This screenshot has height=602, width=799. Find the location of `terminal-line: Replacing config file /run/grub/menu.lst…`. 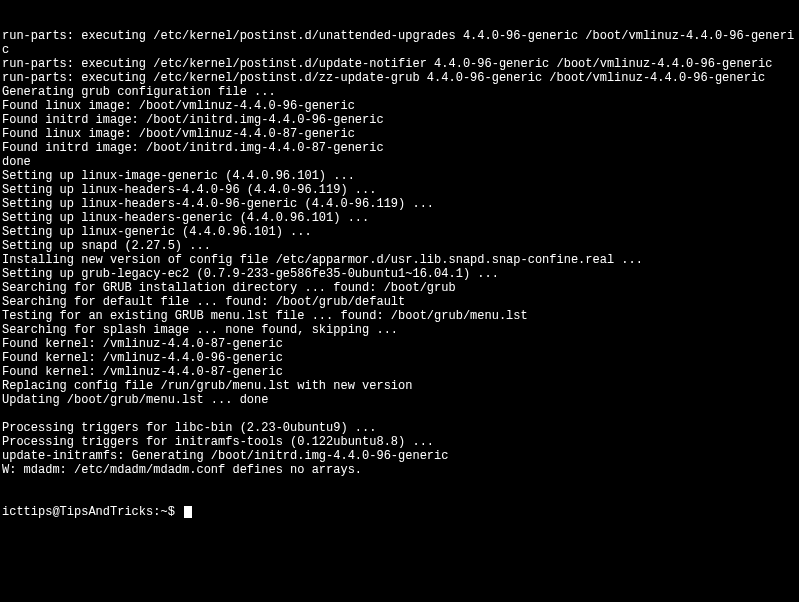

terminal-line: Replacing config file /run/grub/menu.lst… is located at coordinates (400, 386).